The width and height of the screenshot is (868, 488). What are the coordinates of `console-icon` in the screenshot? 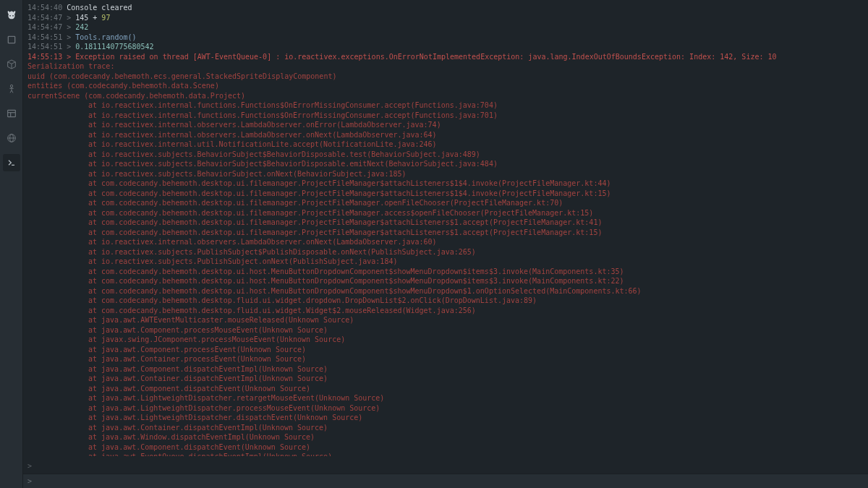 It's located at (12, 163).